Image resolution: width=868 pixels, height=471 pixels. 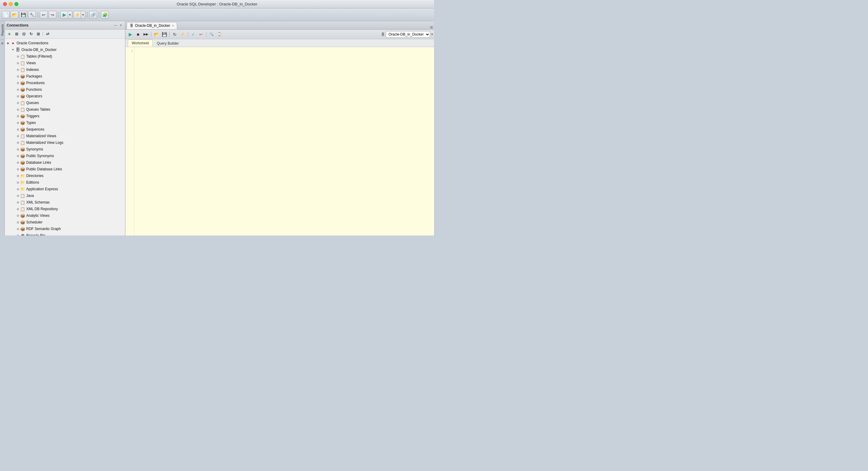 What do you see at coordinates (65, 43) in the screenshot?
I see `tree-item-oracle-connections: ▶ ● Oracle Connections` at bounding box center [65, 43].